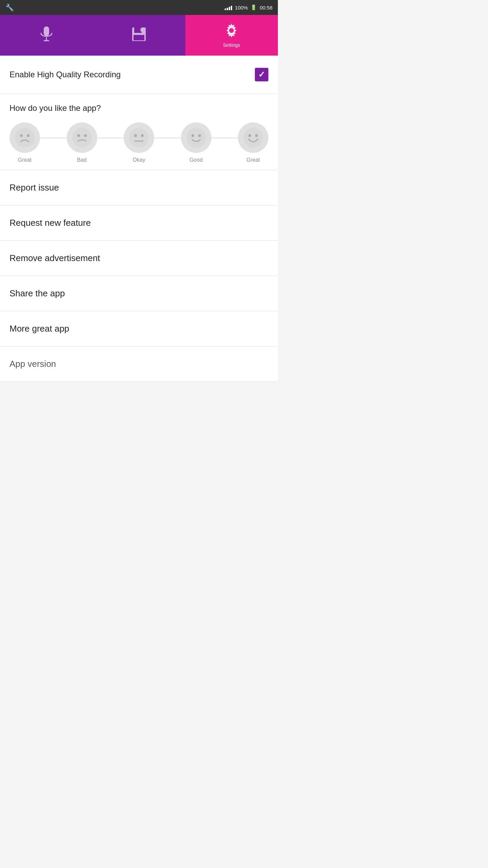  I want to click on battery-percent: 100%, so click(241, 7).